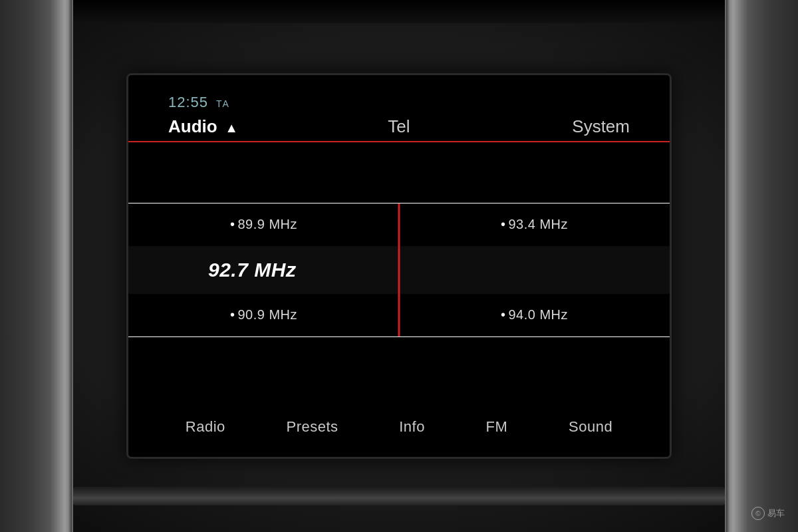 The width and height of the screenshot is (798, 532). I want to click on top-dark-bar, so click(399, 12).